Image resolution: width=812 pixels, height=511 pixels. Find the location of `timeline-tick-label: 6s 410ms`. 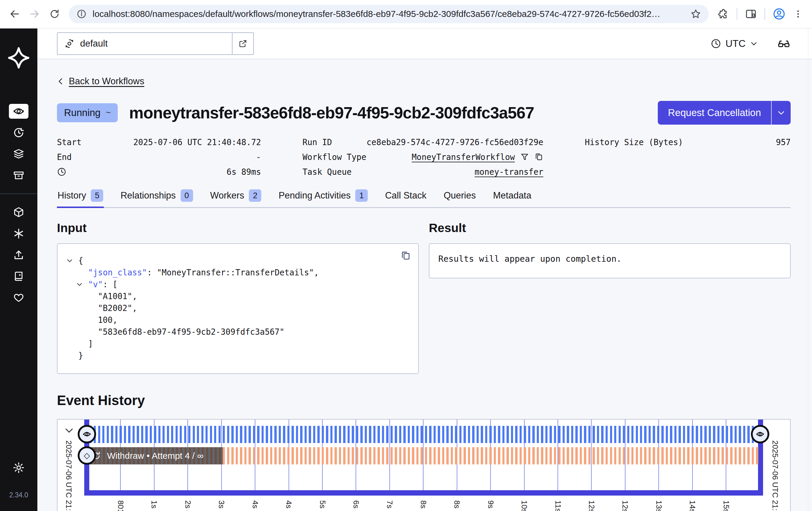

timeline-tick-label: 6s 410ms is located at coordinates (356, 506).